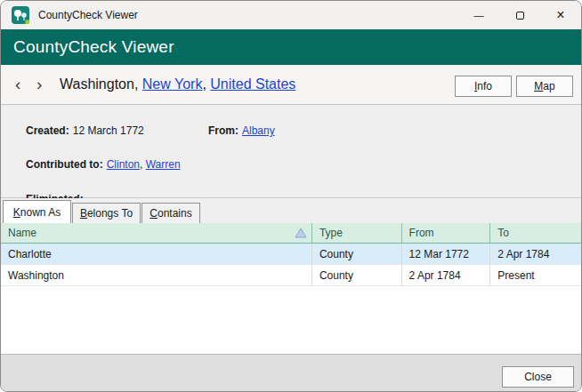 The height and width of the screenshot is (392, 582). What do you see at coordinates (173, 84) in the screenshot?
I see `state-link: New York` at bounding box center [173, 84].